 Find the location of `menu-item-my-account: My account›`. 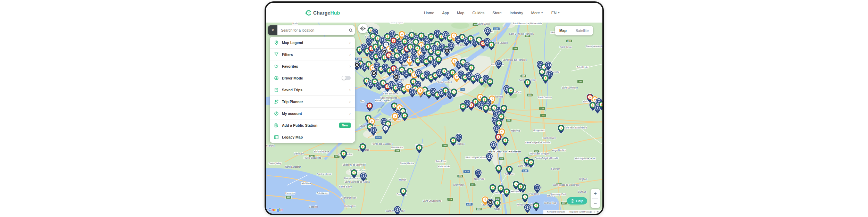

menu-item-my-account: My account› is located at coordinates (312, 114).